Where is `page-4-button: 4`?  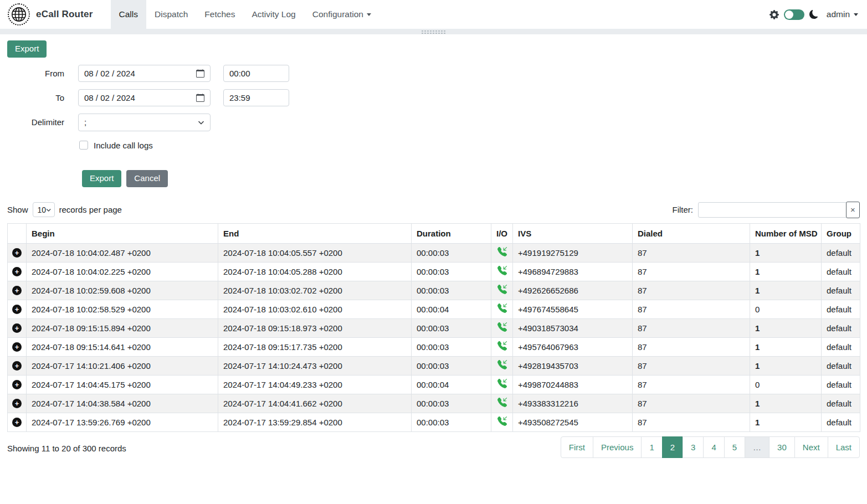
page-4-button: 4 is located at coordinates (714, 448).